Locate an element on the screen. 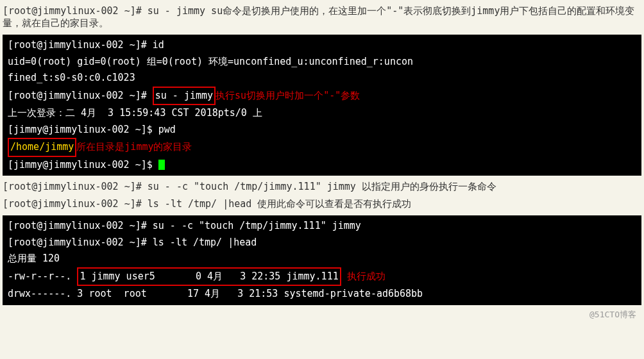 The height and width of the screenshot is (359, 644). highlighted-path: /home/jimmy is located at coordinates (42, 147).